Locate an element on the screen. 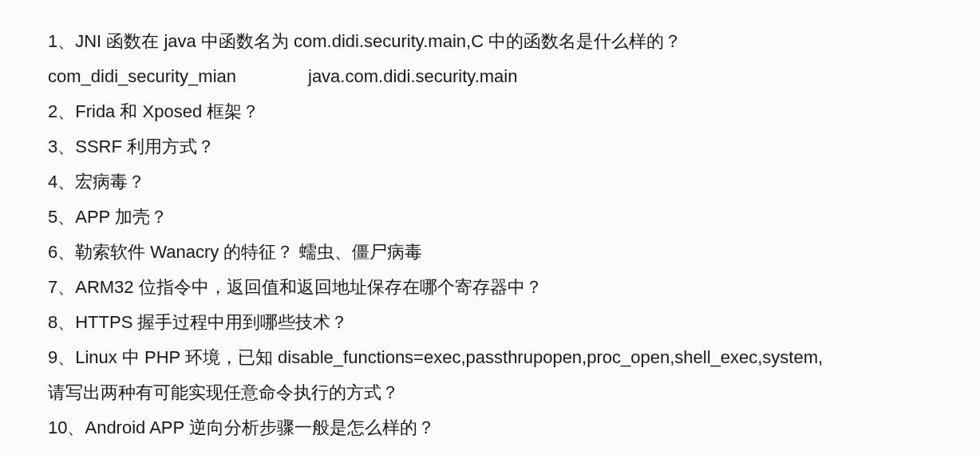 This screenshot has width=980, height=455. answer-1a: com_didi_security_mian is located at coordinates (142, 77).